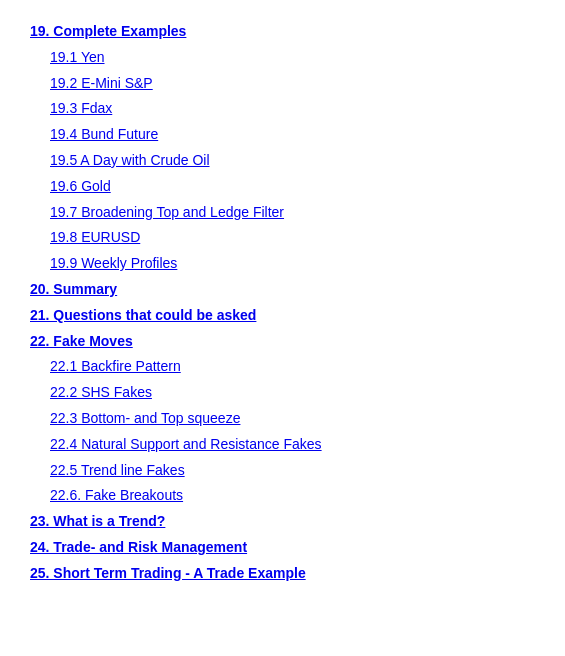 This screenshot has height=656, width=565. I want to click on toc-item-item-19-9: 19.9 Weekly Profiles, so click(292, 264).